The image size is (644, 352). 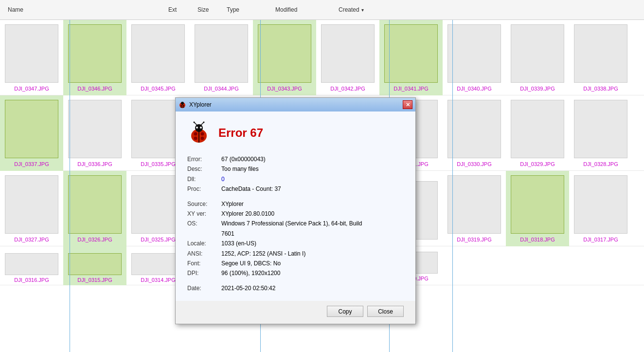 I want to click on dialog-title-left: XYplorer, so click(x=195, y=105).